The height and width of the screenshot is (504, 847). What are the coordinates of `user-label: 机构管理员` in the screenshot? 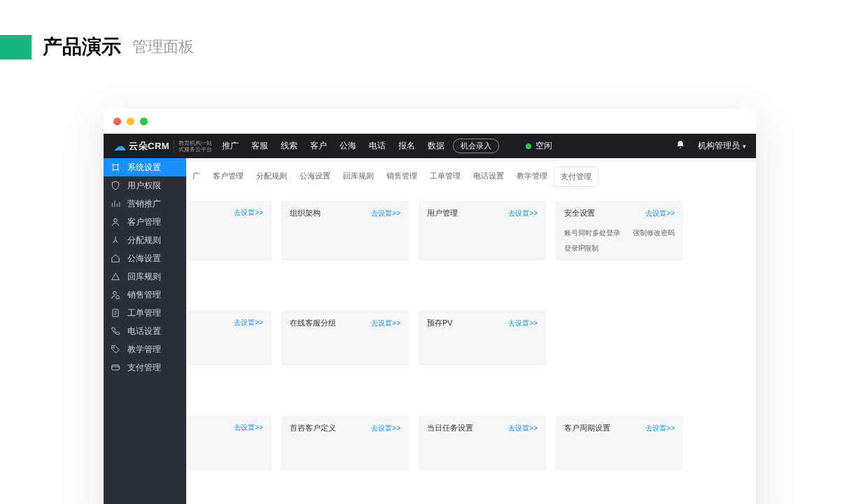 It's located at (719, 146).